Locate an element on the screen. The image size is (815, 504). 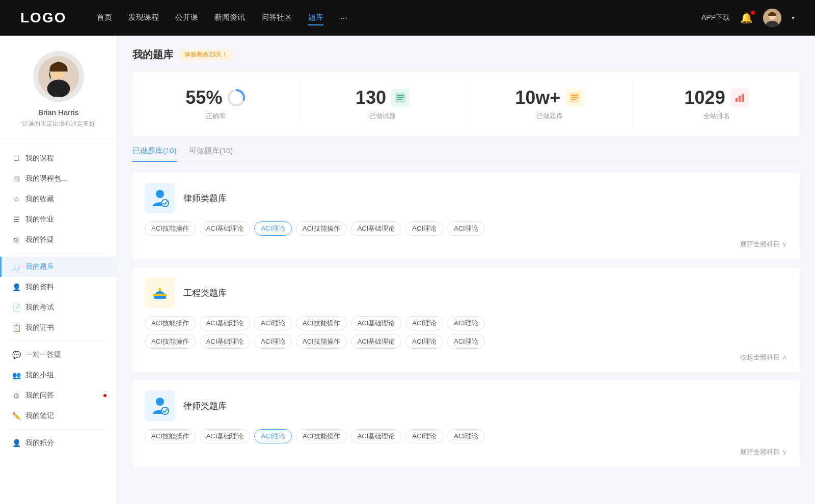
sidebar-item-certificate: 📋 我的证书 is located at coordinates (58, 328).